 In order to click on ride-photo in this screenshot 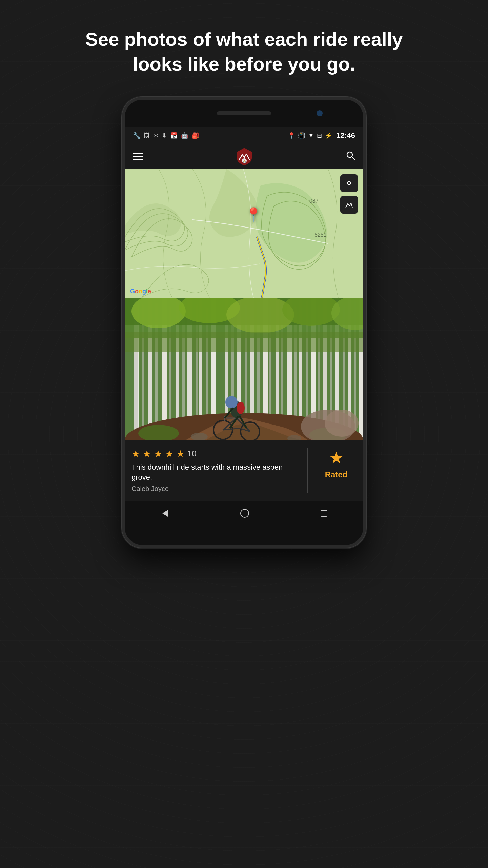, I will do `click(244, 369)`.